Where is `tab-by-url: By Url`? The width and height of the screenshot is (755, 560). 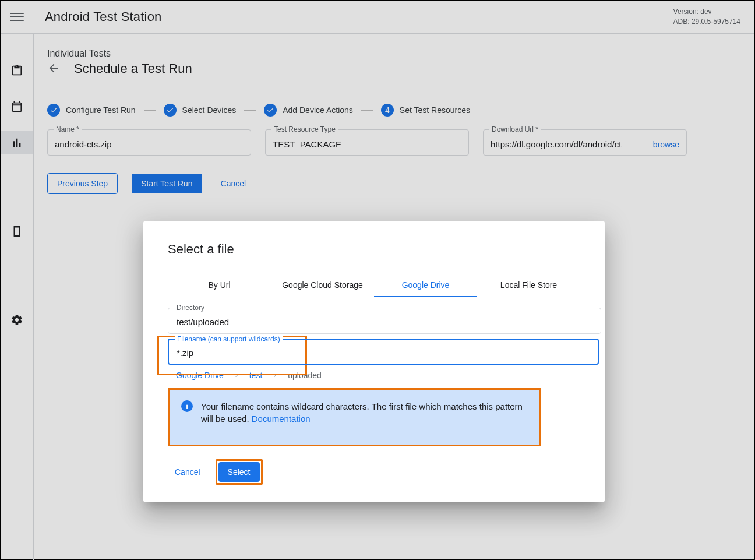
tab-by-url: By Url is located at coordinates (219, 285).